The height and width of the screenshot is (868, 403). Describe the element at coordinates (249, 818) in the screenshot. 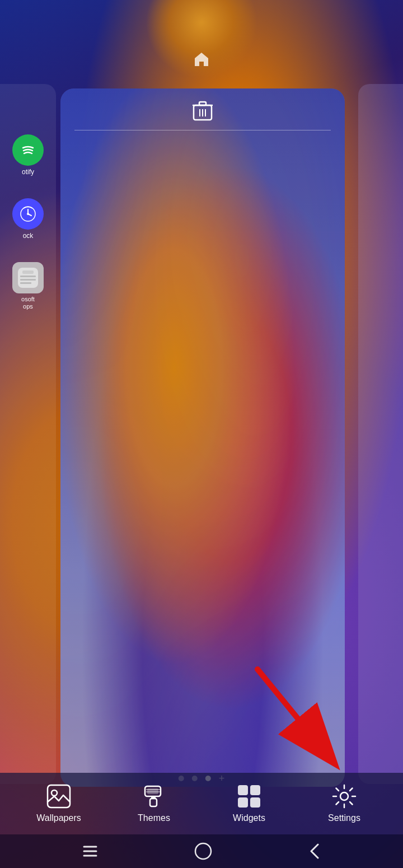

I see `widgets-label: Widgets` at that location.